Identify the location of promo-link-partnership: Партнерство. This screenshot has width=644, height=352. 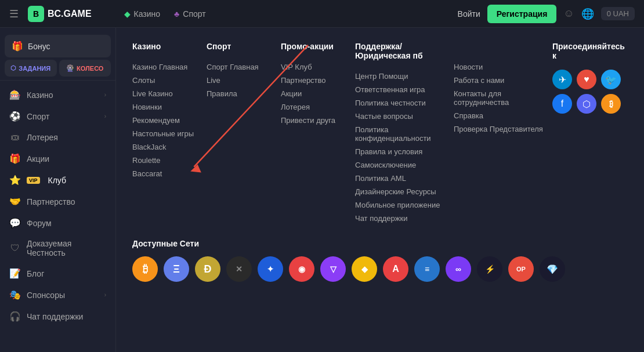
(318, 80).